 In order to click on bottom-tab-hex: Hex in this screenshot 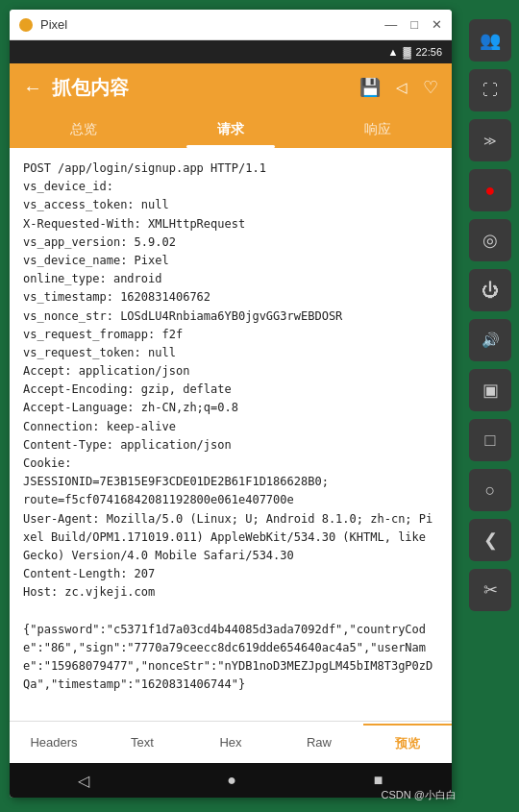, I will do `click(231, 742)`.